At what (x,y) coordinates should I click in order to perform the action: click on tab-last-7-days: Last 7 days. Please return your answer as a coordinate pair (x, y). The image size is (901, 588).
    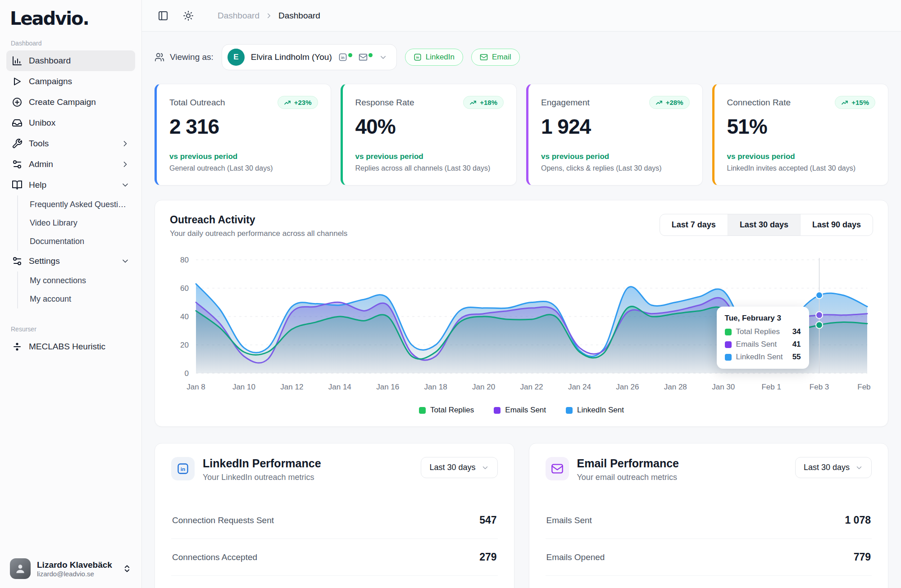
    Looking at the image, I should click on (694, 225).